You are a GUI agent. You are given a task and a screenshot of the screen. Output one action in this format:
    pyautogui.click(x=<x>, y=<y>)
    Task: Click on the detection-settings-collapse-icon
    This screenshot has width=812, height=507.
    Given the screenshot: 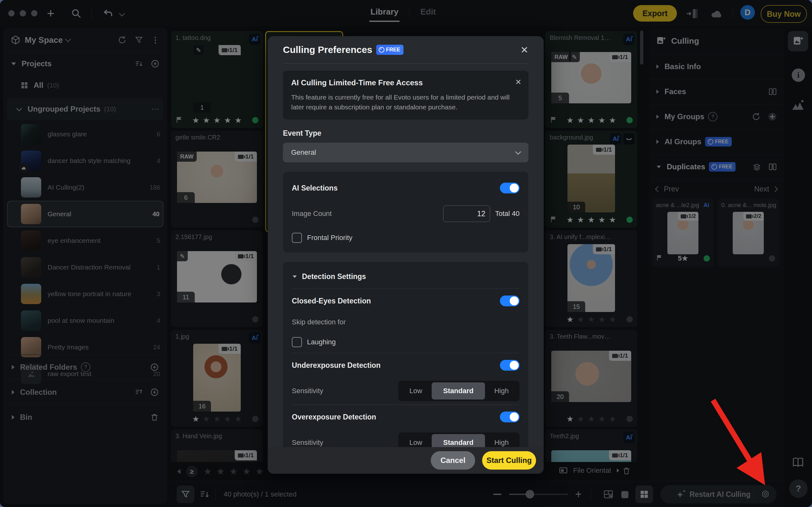 What is the action you would take?
    pyautogui.click(x=295, y=276)
    